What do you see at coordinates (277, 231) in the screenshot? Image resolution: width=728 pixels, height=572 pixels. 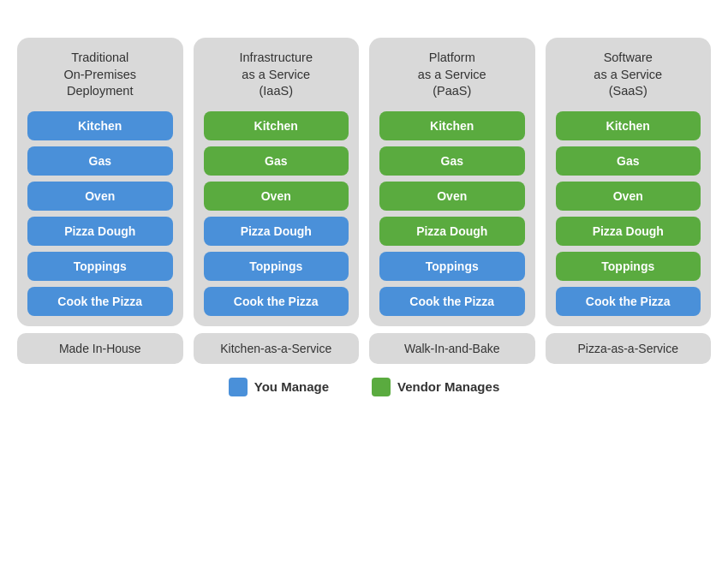 I see `pill-iaas-3: Pizza Dough` at bounding box center [277, 231].